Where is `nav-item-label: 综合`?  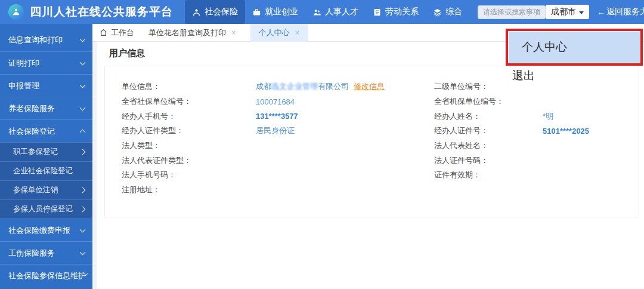
nav-item-label: 综合 is located at coordinates (454, 12).